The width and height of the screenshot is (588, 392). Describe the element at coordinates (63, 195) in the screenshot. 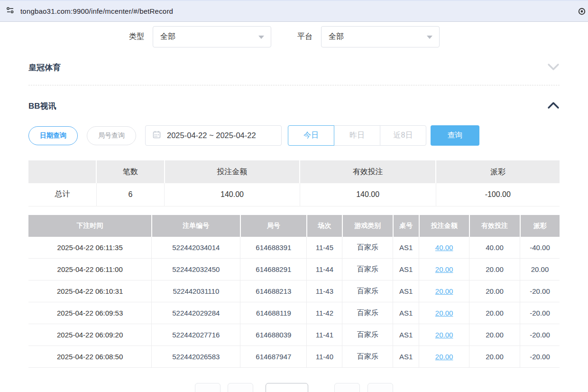

I see `summary-total-label: 总计` at that location.